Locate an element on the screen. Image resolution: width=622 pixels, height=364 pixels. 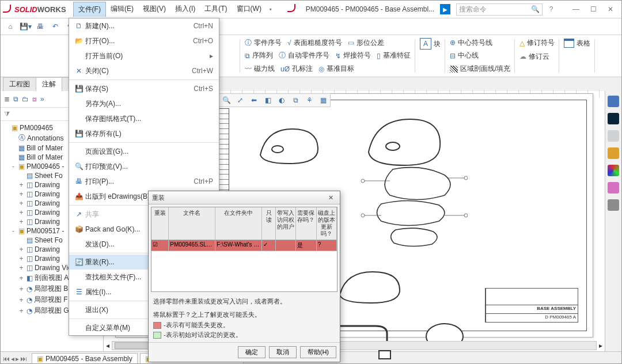
title-block: BASE ASSEMBLY D PM009465 A is located at coordinates (532, 305).